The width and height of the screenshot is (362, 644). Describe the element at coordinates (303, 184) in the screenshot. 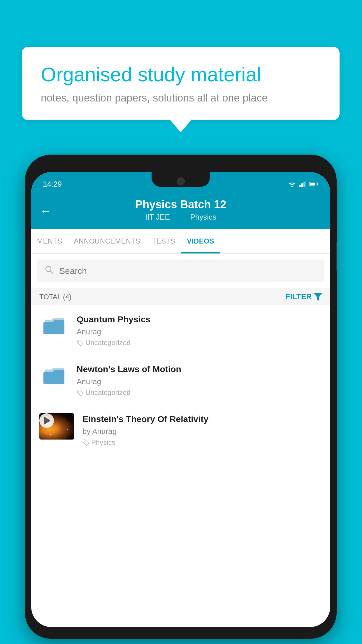

I see `signal-icon` at that location.